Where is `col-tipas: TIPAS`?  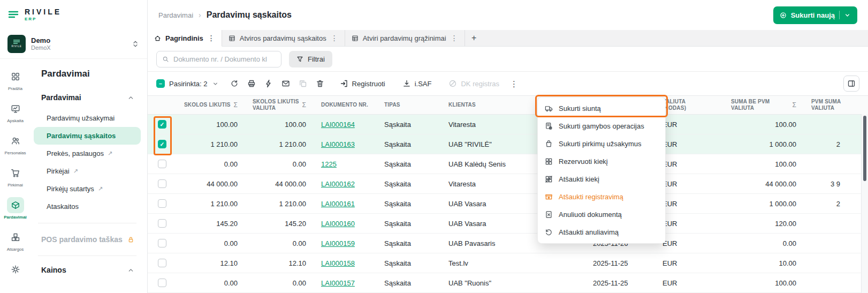
col-tipas: TIPAS is located at coordinates (409, 105).